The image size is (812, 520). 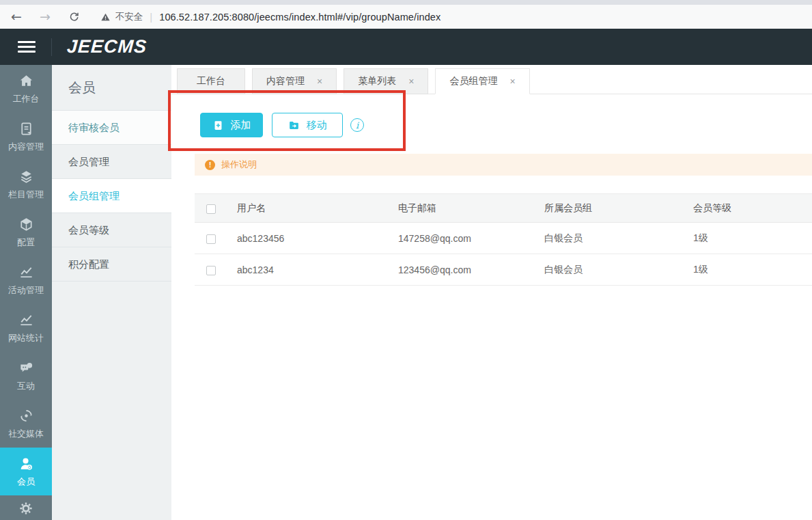 What do you see at coordinates (492, 116) in the screenshot?
I see `toolbar: 添加 移动 i` at bounding box center [492, 116].